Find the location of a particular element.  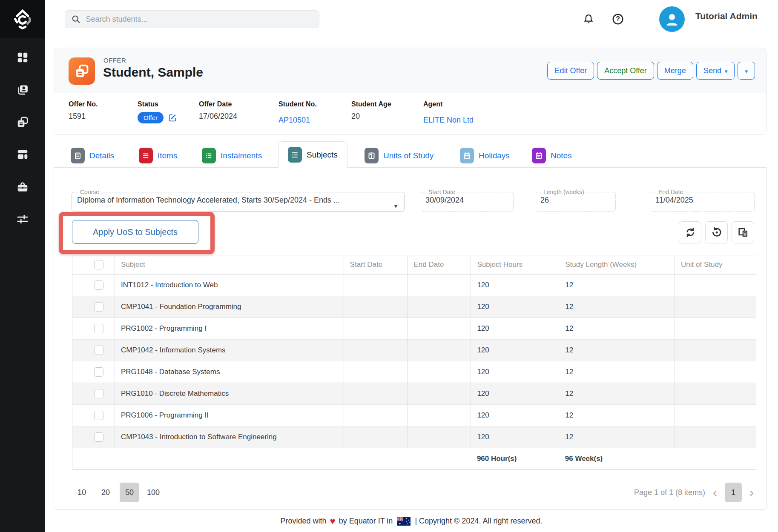

sidebar-item-students is located at coordinates (23, 90).